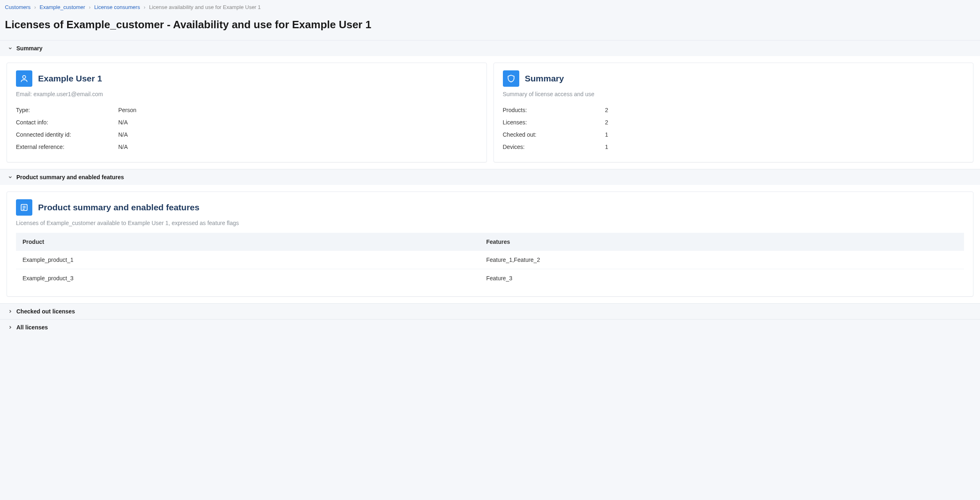 The height and width of the screenshot is (500, 980). I want to click on section-toggle-product-summary-label: Product summary and enabled features, so click(70, 177).